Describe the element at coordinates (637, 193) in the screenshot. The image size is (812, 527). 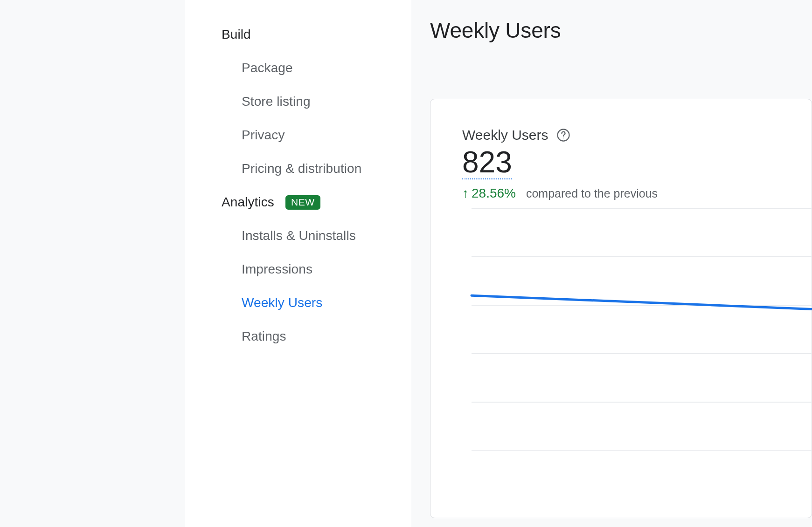
I see `delta-row: ↑ 28.56% compared to the previous` at that location.